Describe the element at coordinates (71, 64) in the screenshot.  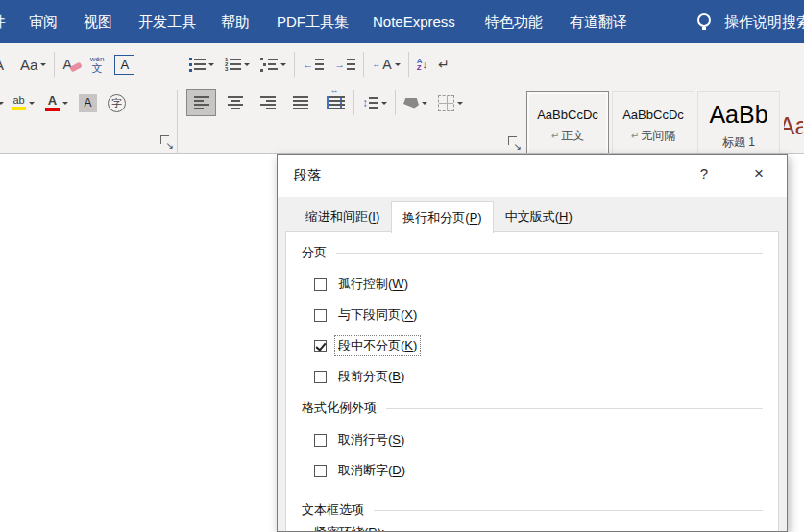
I see `clear-formatting-icon: A` at that location.